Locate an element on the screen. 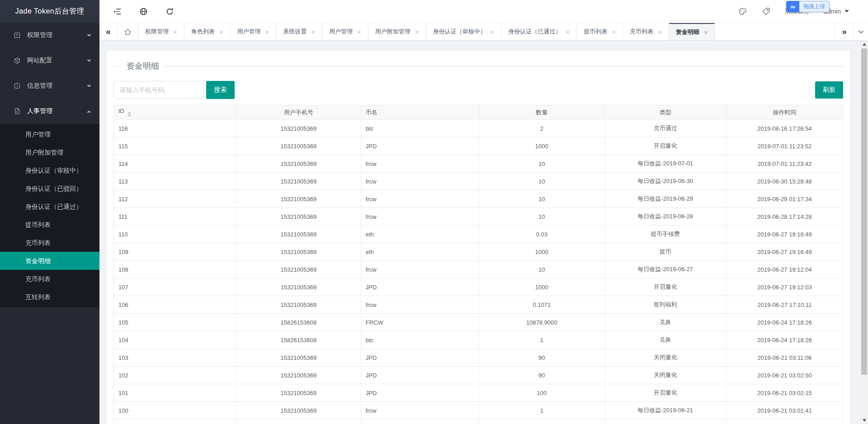  tabbar-spacer is located at coordinates (775, 32).